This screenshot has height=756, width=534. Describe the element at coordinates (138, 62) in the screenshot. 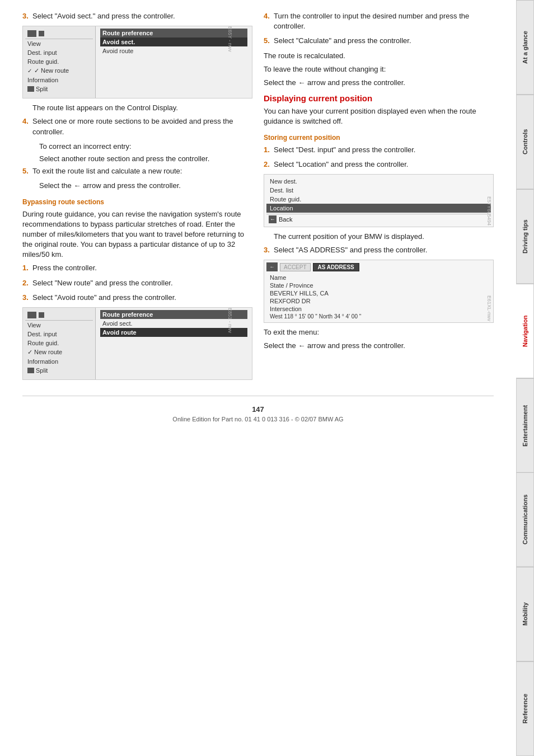

I see `nav-display-1: View Dest. input Route guid. ✓ New route…` at that location.